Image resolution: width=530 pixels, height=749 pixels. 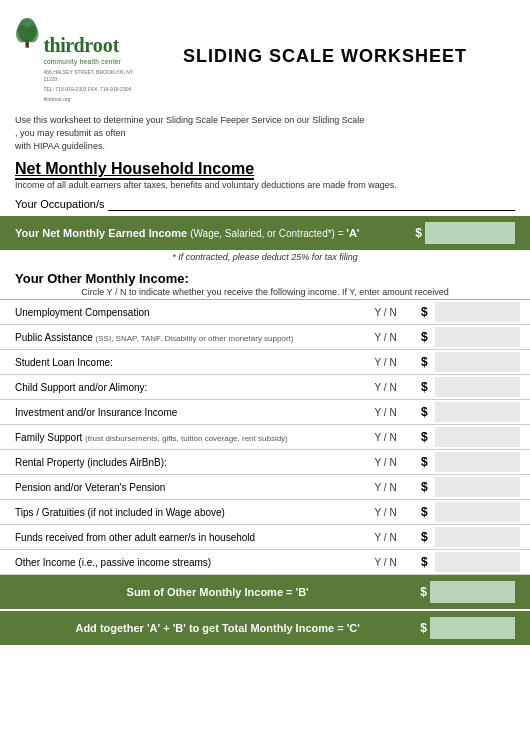 I want to click on instruction-line1: Use this worksheet to determine your Sli…, so click(x=265, y=120).